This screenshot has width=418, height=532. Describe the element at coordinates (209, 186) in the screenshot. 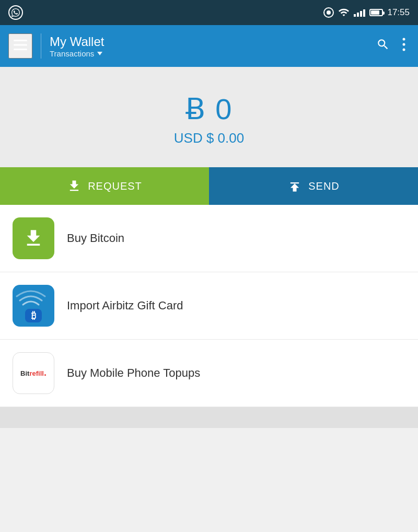

I see `action-buttons: REQUEST SEND` at that location.